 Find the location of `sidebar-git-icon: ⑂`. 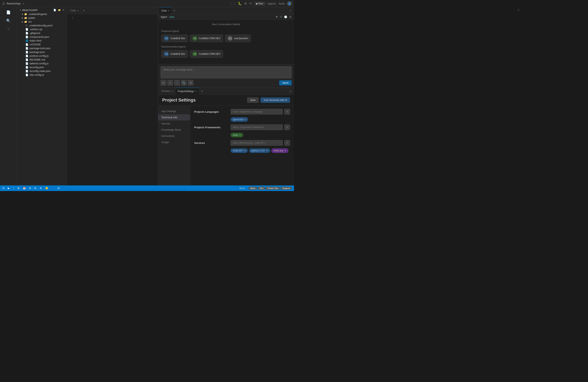

sidebar-git-icon: ⑂ is located at coordinates (8, 29).